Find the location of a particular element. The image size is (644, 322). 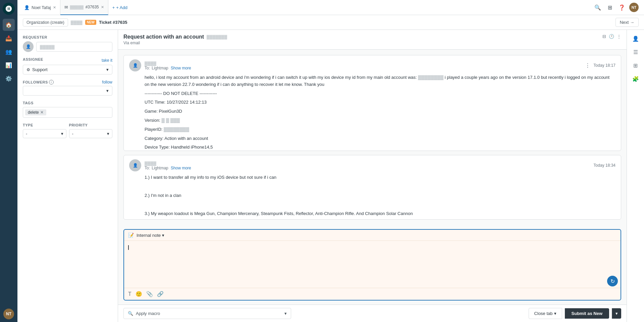

breadcrumb-status-badge: NEW is located at coordinates (91, 22).